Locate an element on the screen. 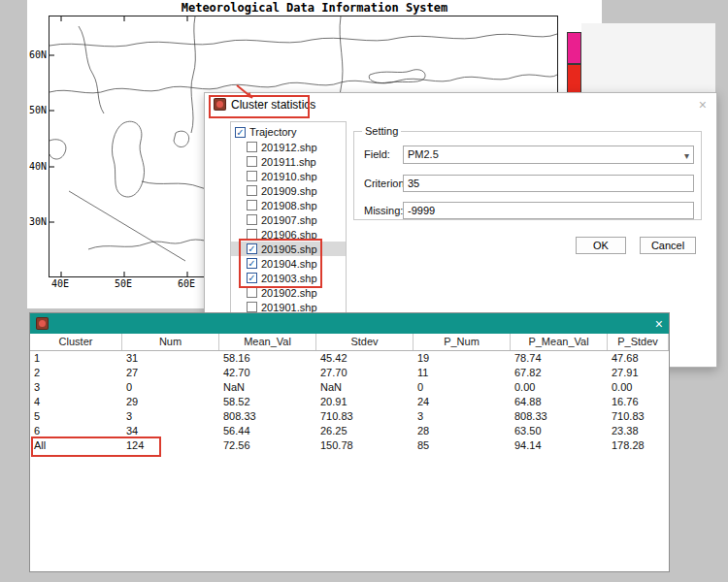  dialog-titlebar: Cluster statistics × is located at coordinates (460, 105).